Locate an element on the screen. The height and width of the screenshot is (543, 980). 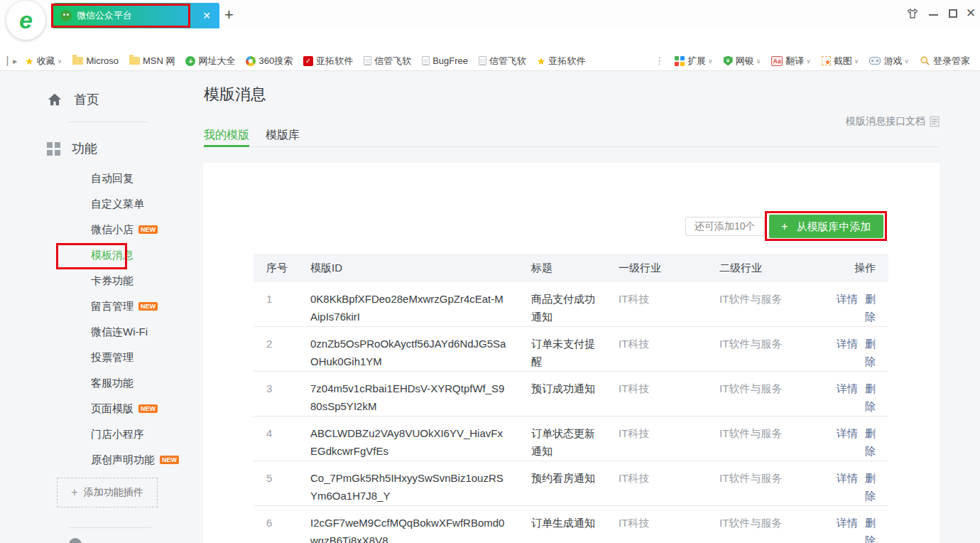
tool-games: 游戏 ∨ is located at coordinates (889, 61).